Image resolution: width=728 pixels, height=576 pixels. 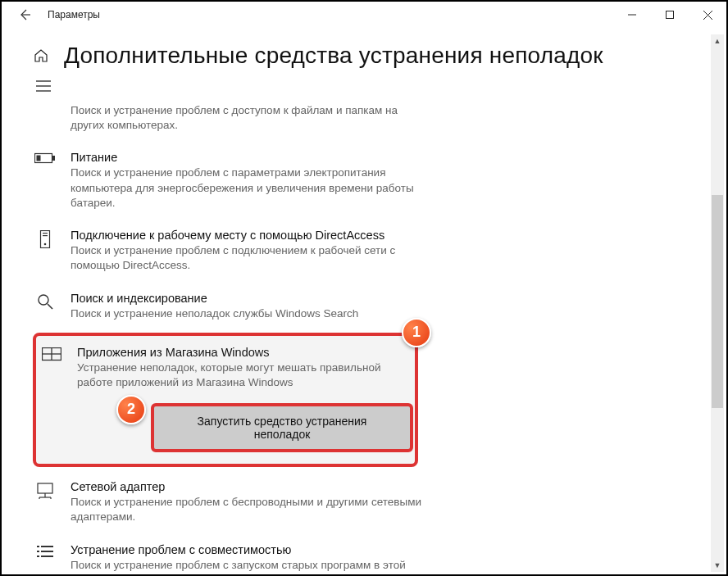 What do you see at coordinates (416, 333) in the screenshot?
I see `callout-badge-1: 1` at bounding box center [416, 333].